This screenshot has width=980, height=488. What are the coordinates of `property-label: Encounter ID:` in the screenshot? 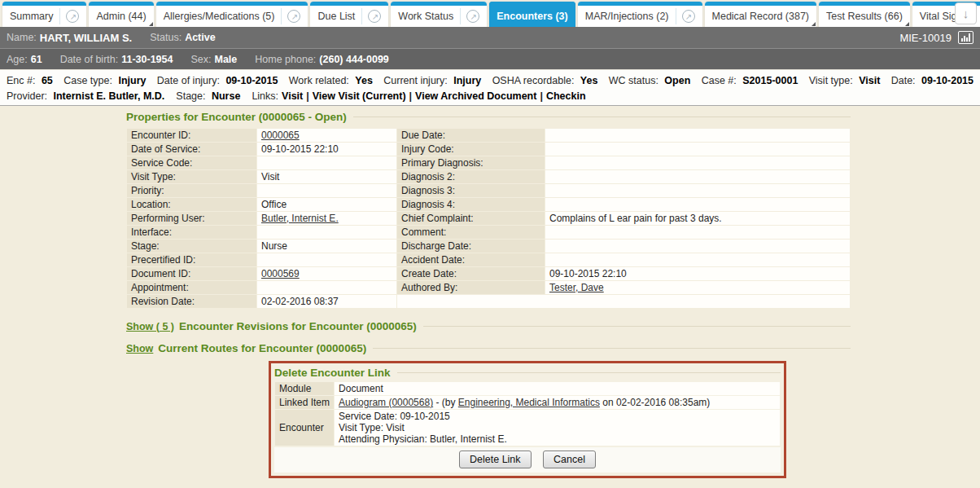 It's located at (192, 135).